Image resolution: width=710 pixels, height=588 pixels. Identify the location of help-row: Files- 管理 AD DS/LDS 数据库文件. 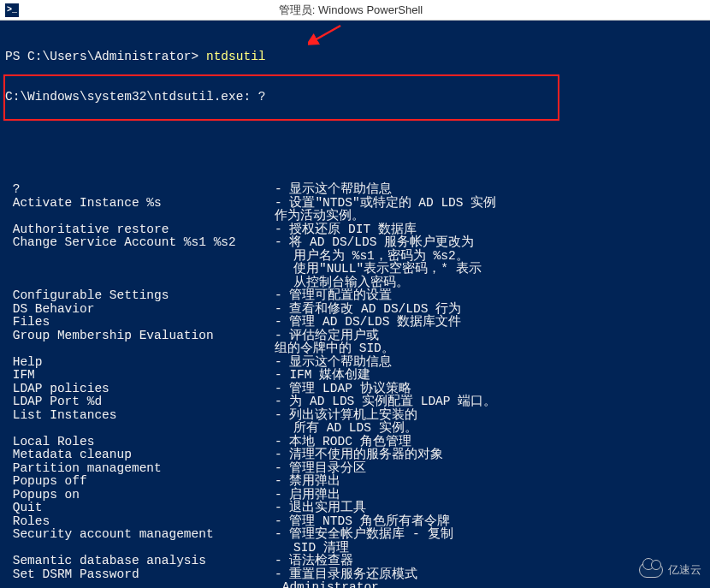
(355, 323).